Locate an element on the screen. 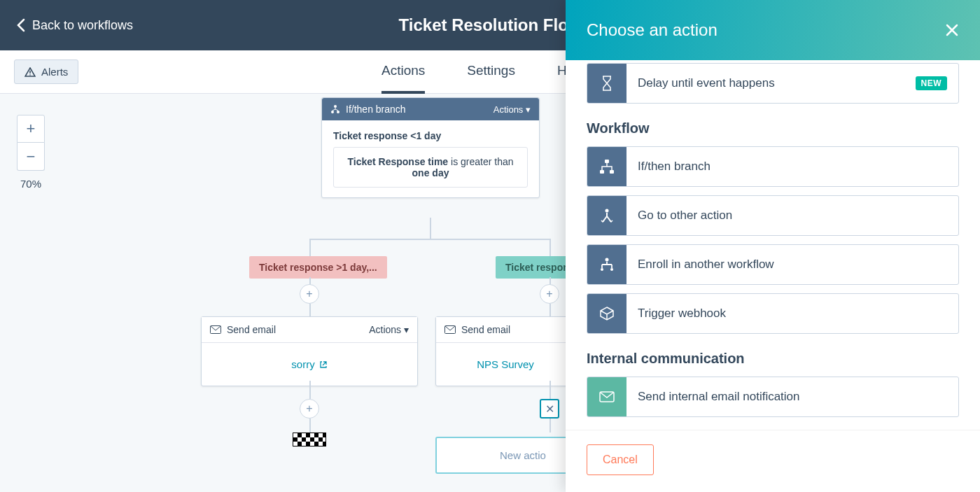 Image resolution: width=980 pixels, height=492 pixels. enroll-icon is located at coordinates (607, 265).